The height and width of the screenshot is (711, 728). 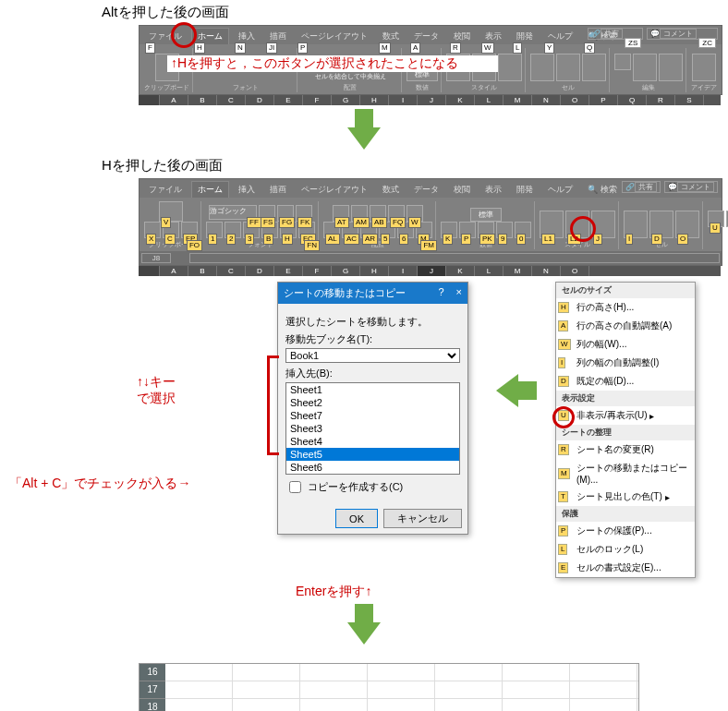 What do you see at coordinates (594, 67) in the screenshot?
I see `format-cell-button` at bounding box center [594, 67].